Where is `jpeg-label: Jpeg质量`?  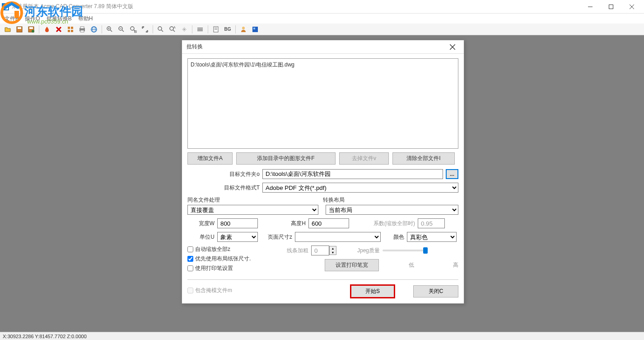
jpeg-label: Jpeg质量 is located at coordinates (359, 250).